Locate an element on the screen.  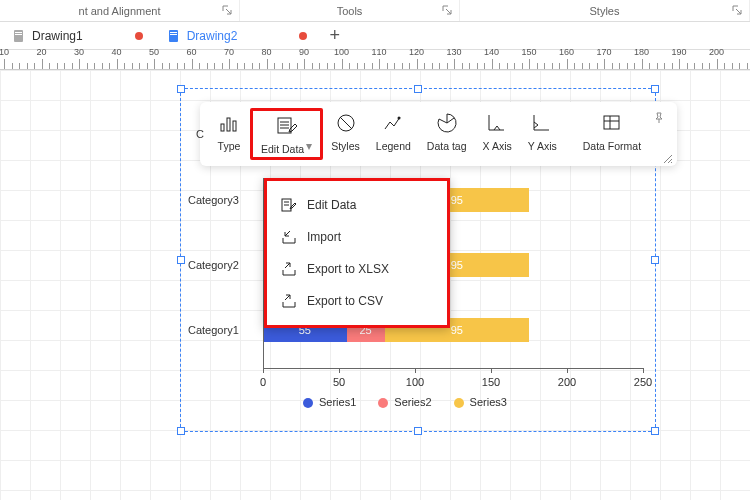
ribbon-group-label: Tools is located at coordinates (350, 11).